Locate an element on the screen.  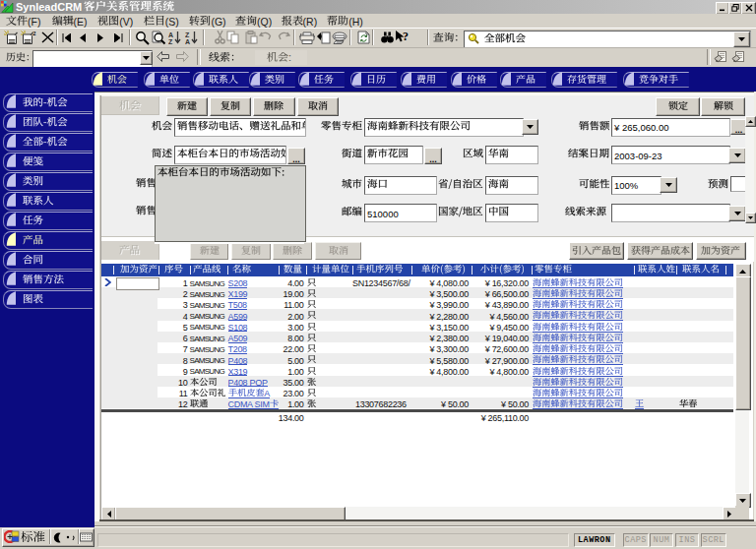
svg-text: 2 is located at coordinates (34, 33).